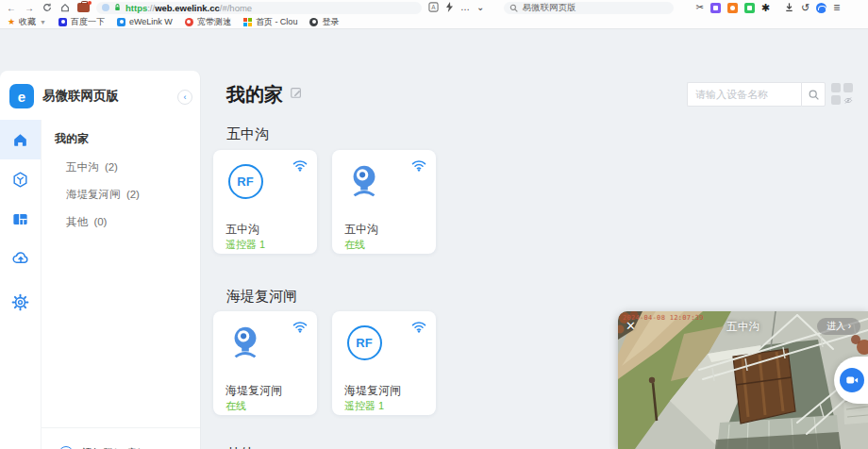  What do you see at coordinates (465, 8) in the screenshot?
I see `toolbar-more-icon: …` at bounding box center [465, 8].